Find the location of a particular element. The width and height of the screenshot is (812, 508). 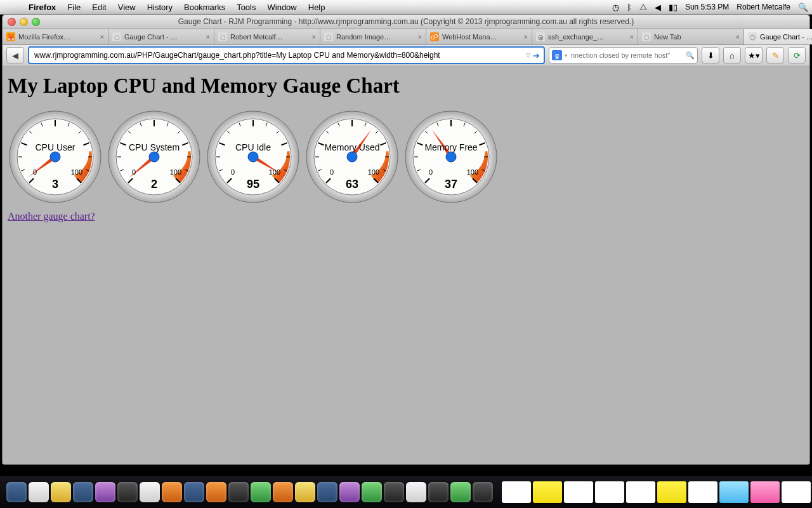

timemachine-icon: ◷ is located at coordinates (615, 8).